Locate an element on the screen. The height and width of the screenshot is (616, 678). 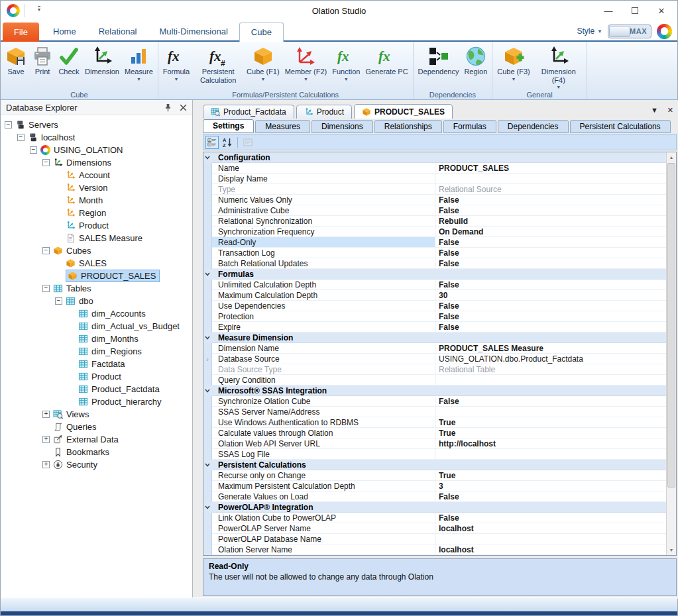
property-name: PowerOLAP Server Name is located at coordinates (323, 529).